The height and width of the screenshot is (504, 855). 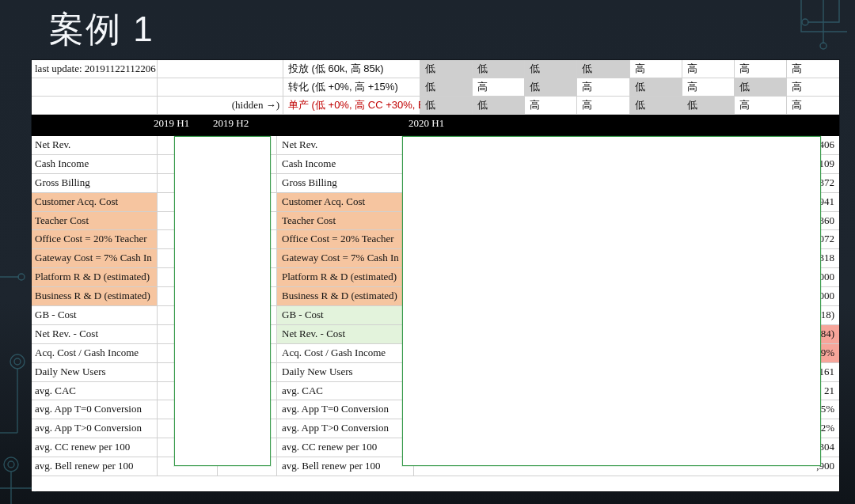 I want to click on row-label-2: Gross Billing, so click(x=345, y=184).